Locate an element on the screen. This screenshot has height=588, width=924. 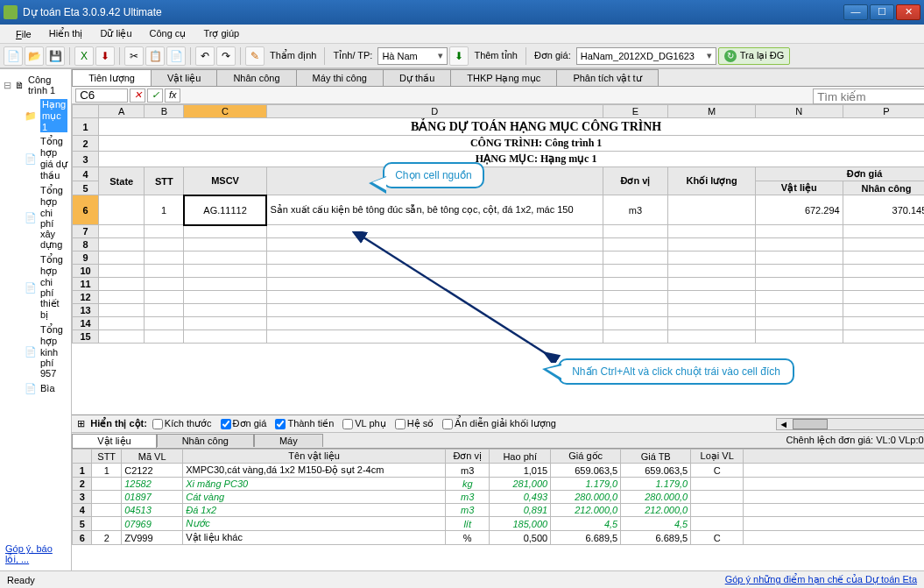
tra-lai-button: ↻ Tra lại ĐG is located at coordinates (755, 56).